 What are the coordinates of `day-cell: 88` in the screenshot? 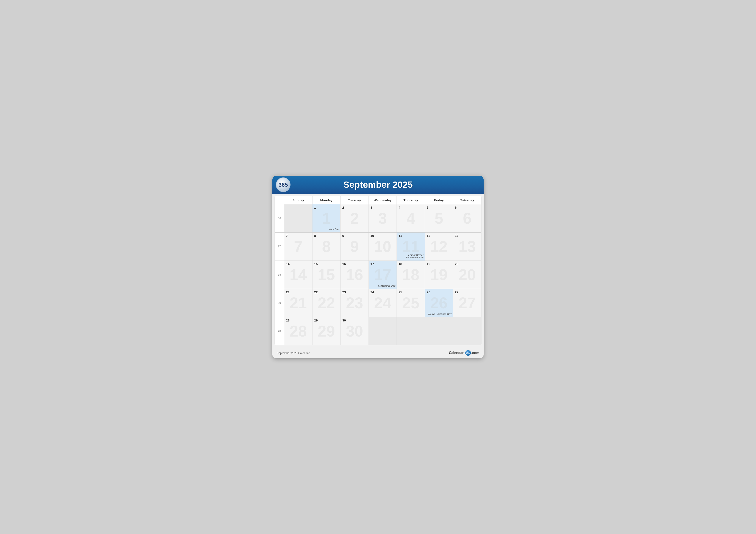 It's located at (327, 247).